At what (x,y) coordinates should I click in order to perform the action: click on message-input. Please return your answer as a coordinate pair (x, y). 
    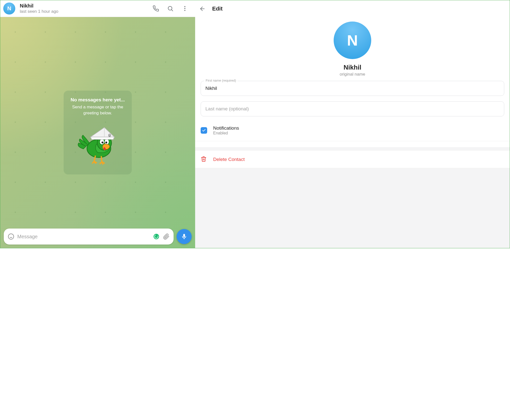
    Looking at the image, I should click on (84, 237).